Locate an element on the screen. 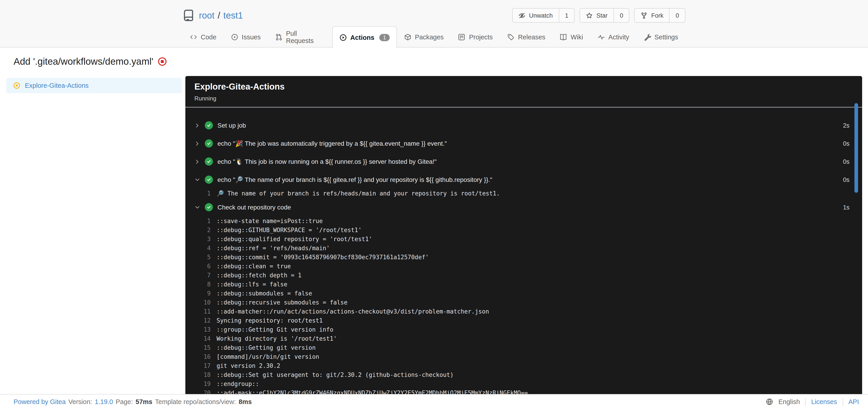  log-line: 7::debug::fetch depth = 1 is located at coordinates (524, 276).